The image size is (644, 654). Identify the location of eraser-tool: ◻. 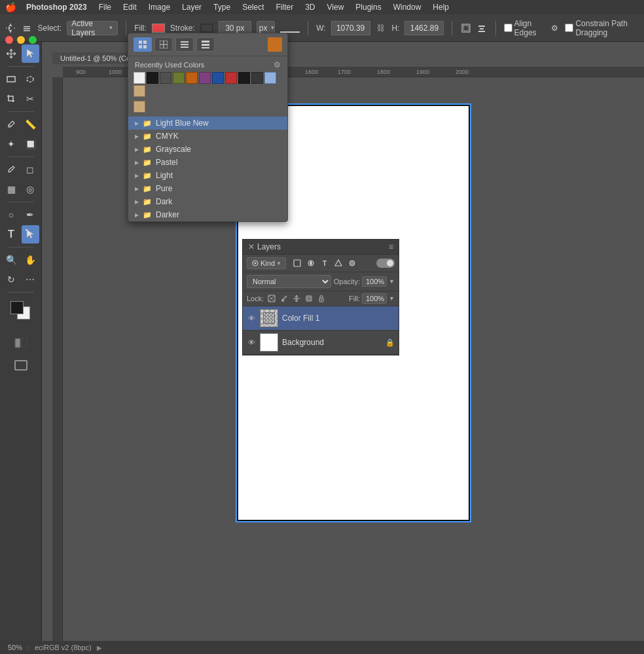
(30, 170).